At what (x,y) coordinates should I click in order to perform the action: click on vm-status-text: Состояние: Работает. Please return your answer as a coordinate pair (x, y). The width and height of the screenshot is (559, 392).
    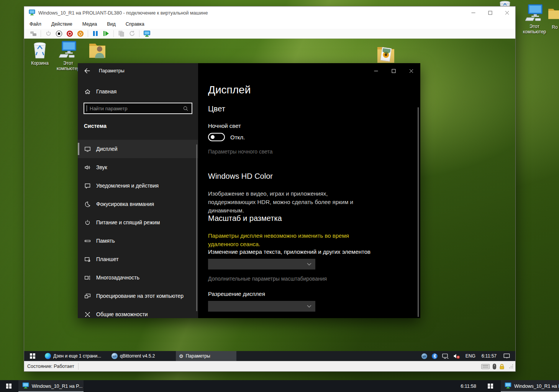
    Looking at the image, I should click on (51, 366).